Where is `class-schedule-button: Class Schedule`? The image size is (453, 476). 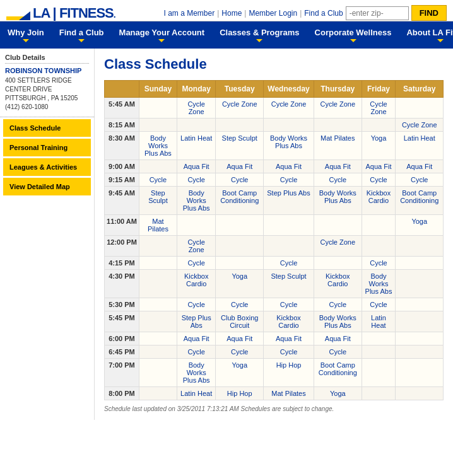 class-schedule-button: Class Schedule is located at coordinates (47, 128).